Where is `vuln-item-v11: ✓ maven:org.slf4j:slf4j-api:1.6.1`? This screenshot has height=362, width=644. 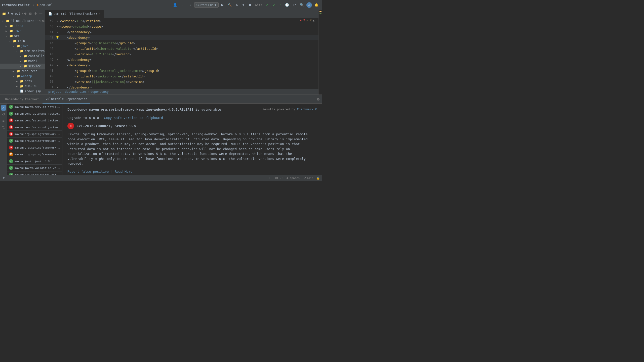
vuln-item-v11: ✓ maven:org.slf4j:slf4j-api:1.6.1 is located at coordinates (35, 173).